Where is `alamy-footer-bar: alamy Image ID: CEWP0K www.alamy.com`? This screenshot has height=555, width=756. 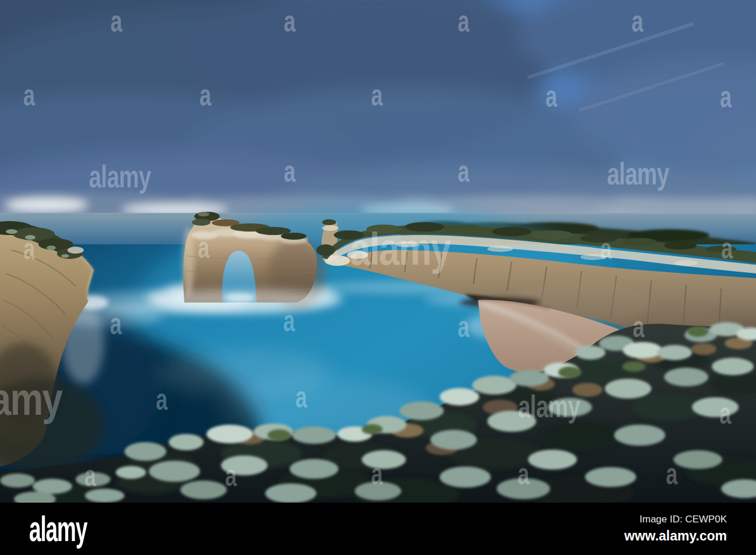
alamy-footer-bar: alamy Image ID: CEWP0K www.alamy.com is located at coordinates (378, 529).